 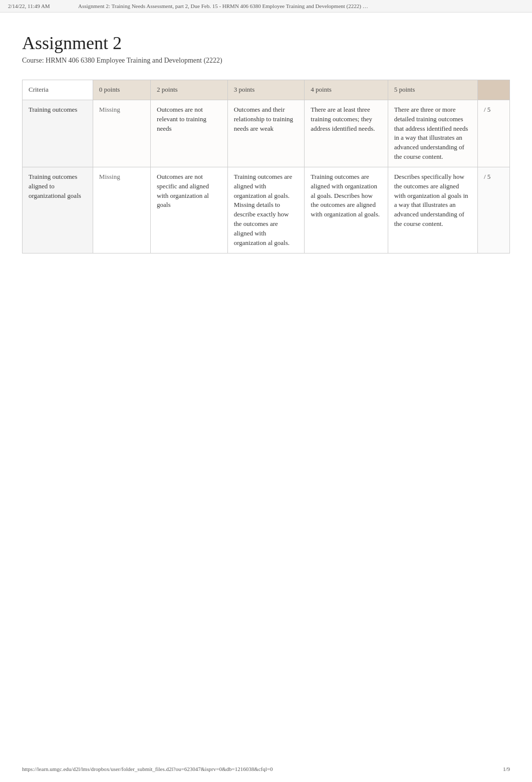 What do you see at coordinates (58, 133) in the screenshot?
I see `criteria-cell: Training outcomes` at bounding box center [58, 133].